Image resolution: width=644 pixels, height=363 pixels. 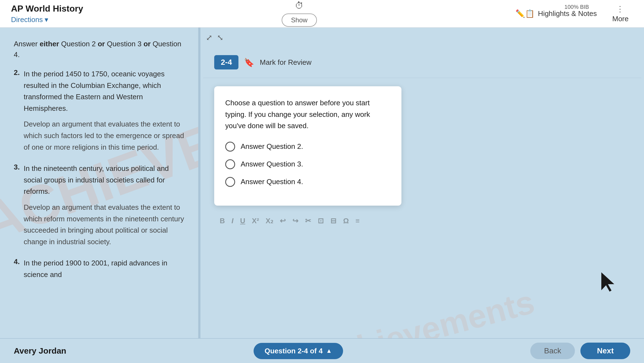 What do you see at coordinates (294, 351) in the screenshot?
I see `question-nav-label: Question 2-4 of 4` at bounding box center [294, 351].